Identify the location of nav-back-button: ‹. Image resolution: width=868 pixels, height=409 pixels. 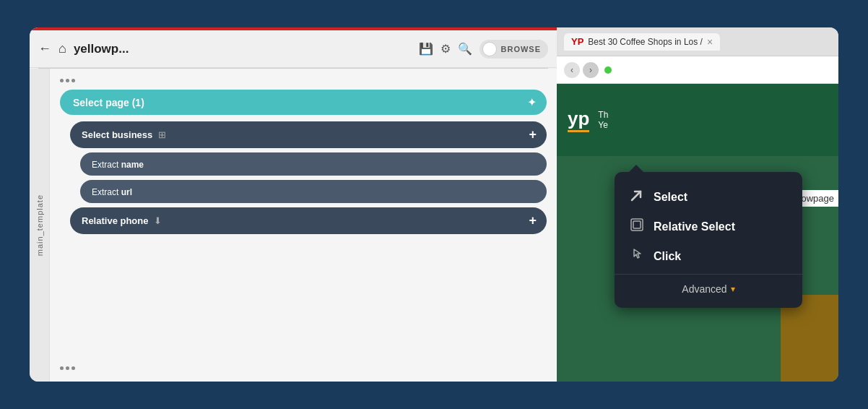
(572, 70).